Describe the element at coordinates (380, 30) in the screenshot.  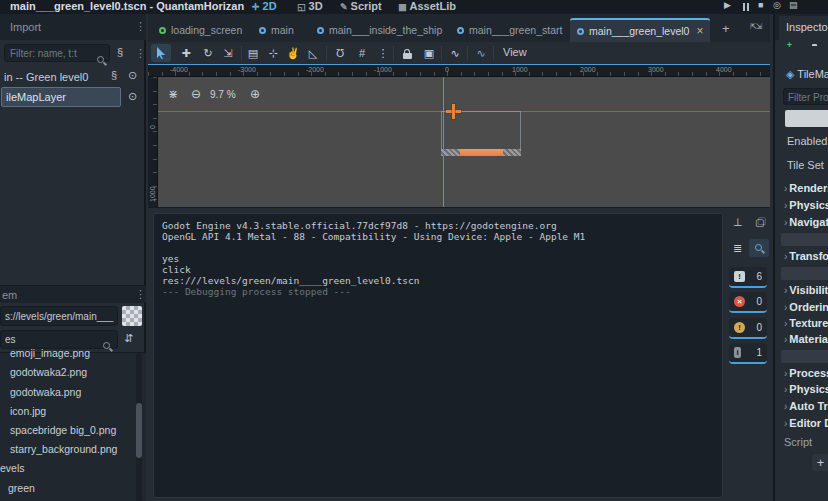
I see `scene-tab-main-inside-the-ship: main___inside_the_ship` at that location.